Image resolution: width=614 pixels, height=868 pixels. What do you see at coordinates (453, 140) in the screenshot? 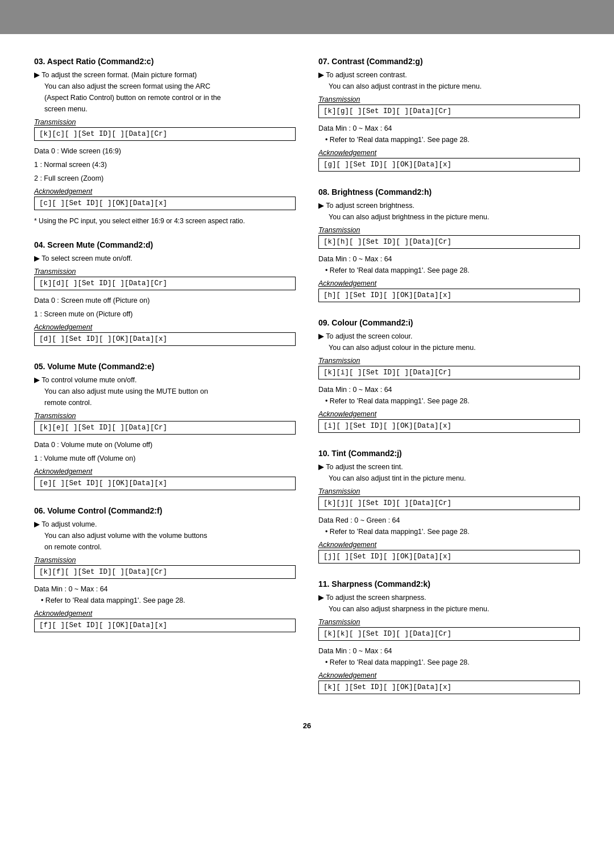
I see `section-07-note-bullet: • Refer to 'Real data mapping1'. See pag…` at bounding box center [453, 140].